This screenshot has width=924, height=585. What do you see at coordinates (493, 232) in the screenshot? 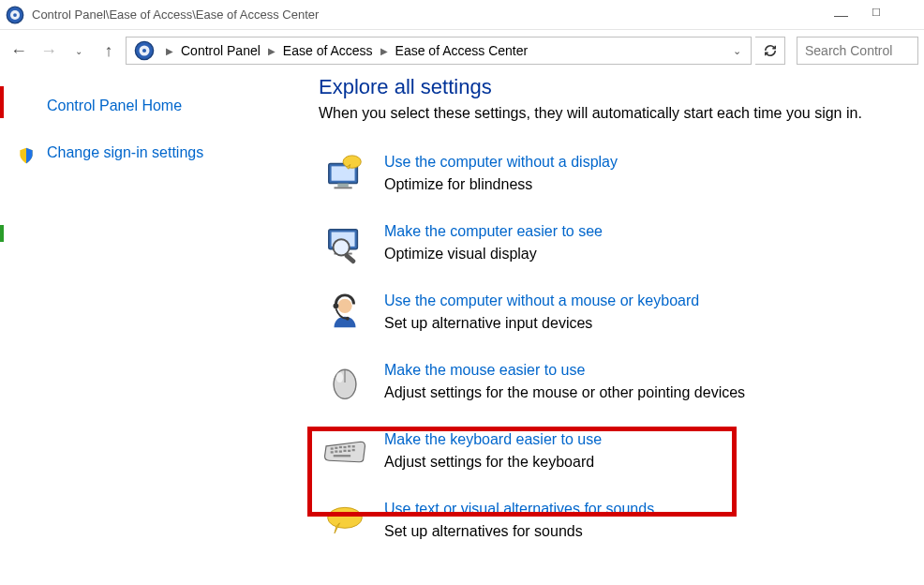
I see `option-link: Make the computer easier to see` at bounding box center [493, 232].